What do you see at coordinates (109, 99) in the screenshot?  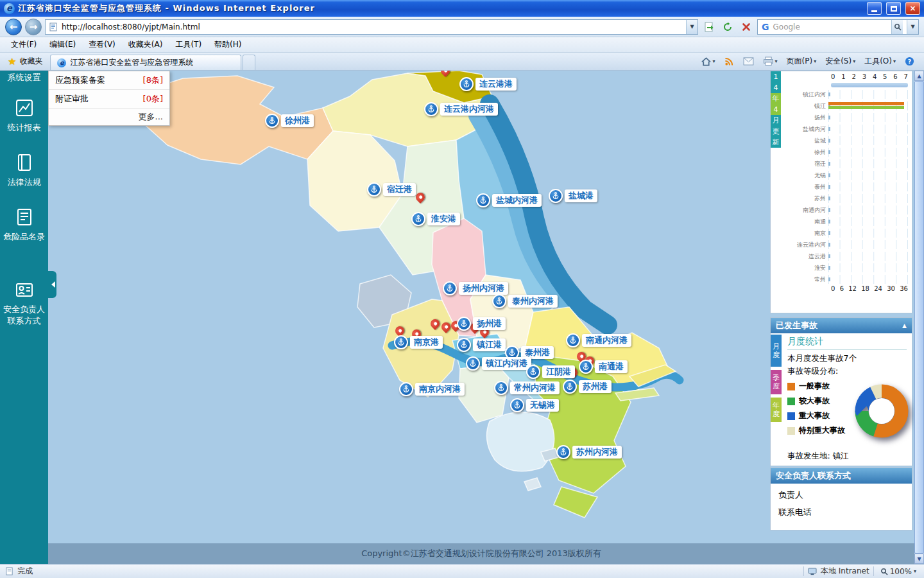 I see `quick-panel-row: 附证审批 [0条]` at bounding box center [109, 99].